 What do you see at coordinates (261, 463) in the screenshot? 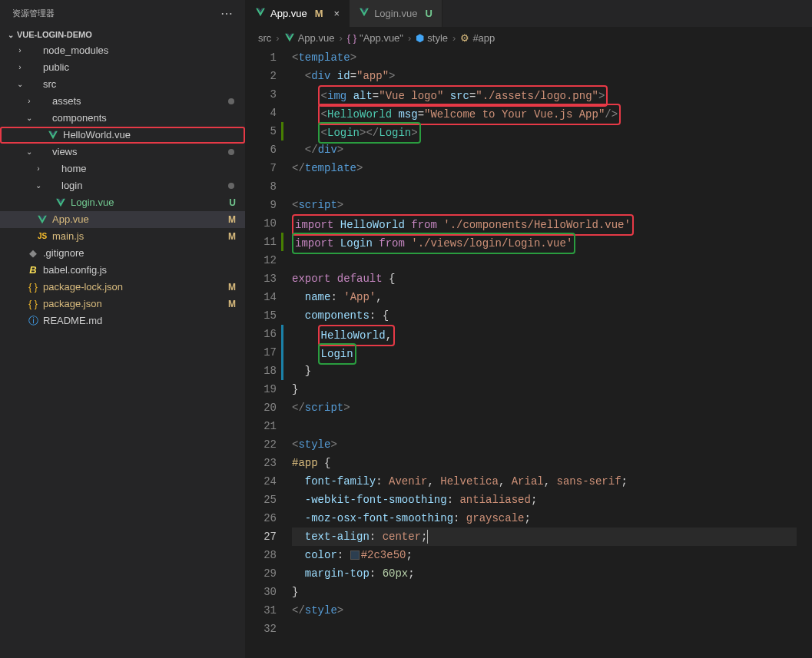
I see `line-number: 23` at bounding box center [261, 463].